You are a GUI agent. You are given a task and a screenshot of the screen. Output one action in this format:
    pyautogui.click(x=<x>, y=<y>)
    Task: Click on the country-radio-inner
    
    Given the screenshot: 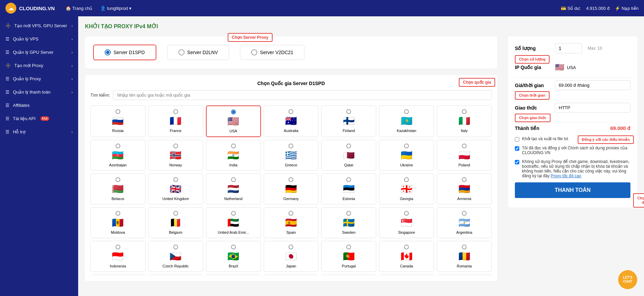 What is the action you would take?
    pyautogui.click(x=233, y=112)
    